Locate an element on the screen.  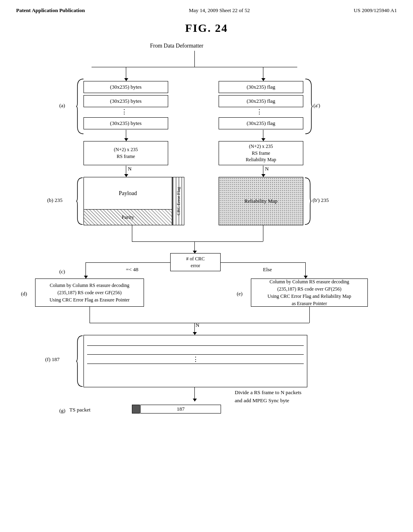
label-c: (c) is located at coordinates (62, 272).